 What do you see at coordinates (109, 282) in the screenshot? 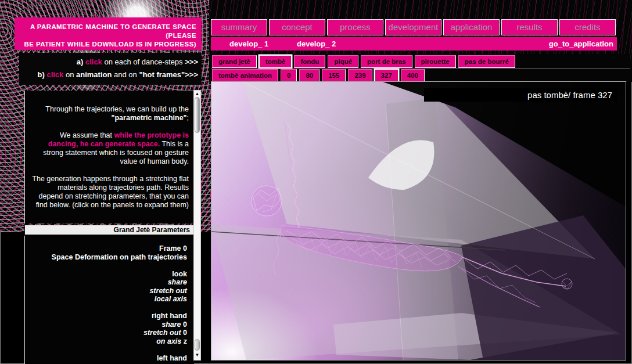
I see `param-line: share` at bounding box center [109, 282].